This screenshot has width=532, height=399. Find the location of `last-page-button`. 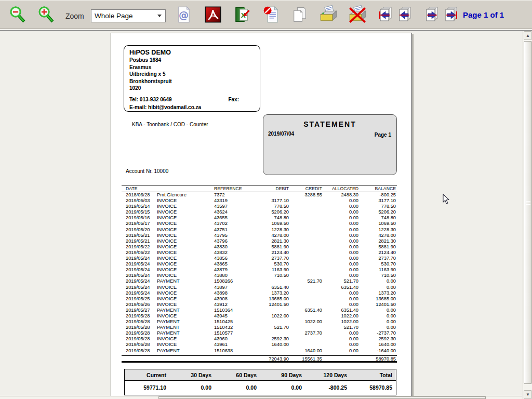

last-page-button is located at coordinates (451, 15).